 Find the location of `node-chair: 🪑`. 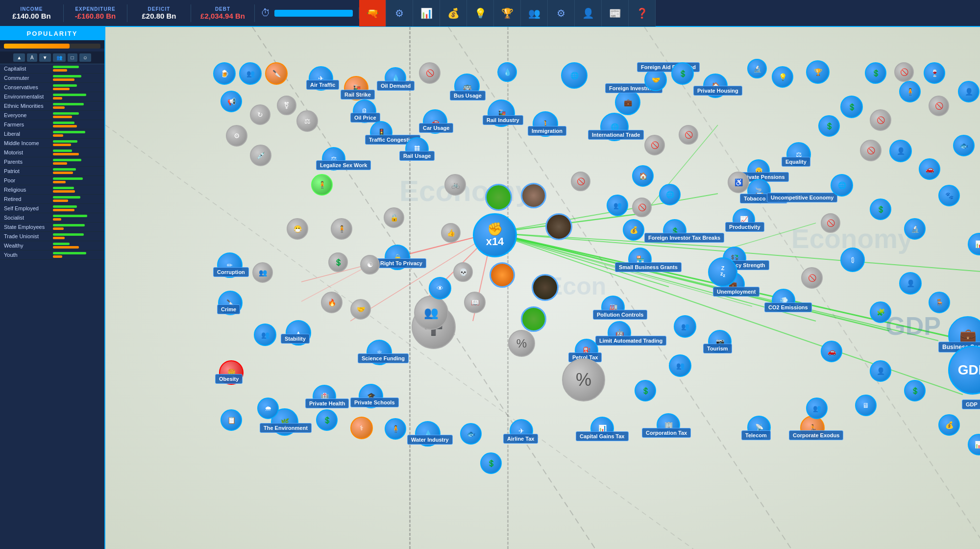

node-chair: 🪑 is located at coordinates (939, 302).